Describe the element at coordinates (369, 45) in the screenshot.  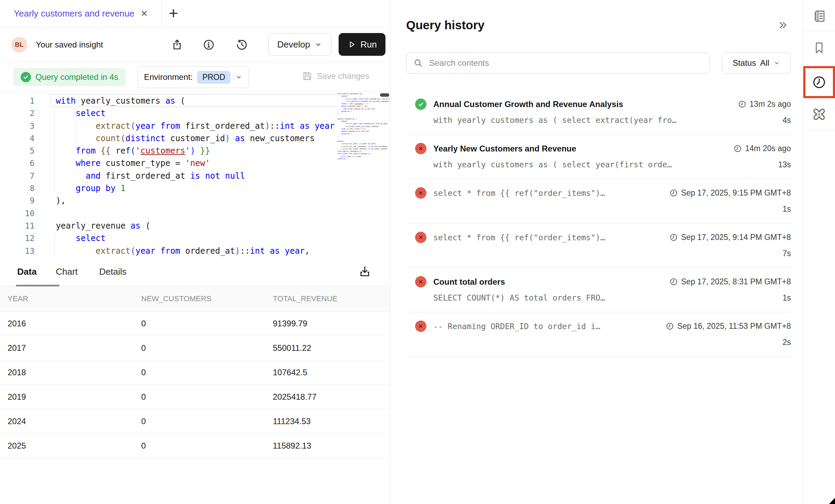
I see `run-label: Run` at that location.